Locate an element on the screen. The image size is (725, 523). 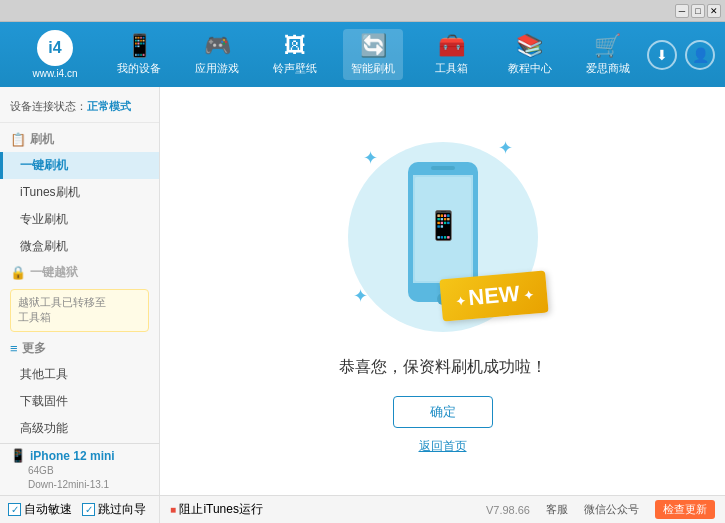
header: i4 www.i4.cn 📱 我的设备 🎮 应用游戏 🖼 铃声壁纸 🔄 智能刷机… is located at coordinates (362, 54).